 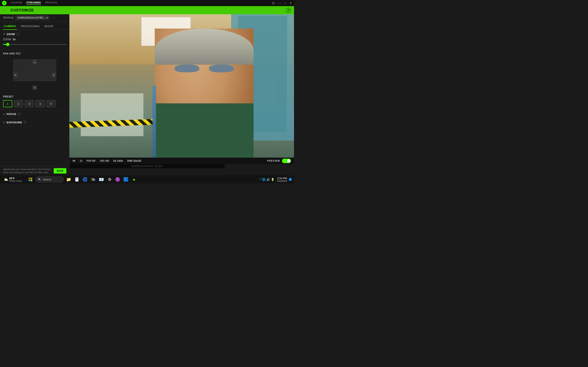 I want to click on start-button, so click(x=31, y=180).